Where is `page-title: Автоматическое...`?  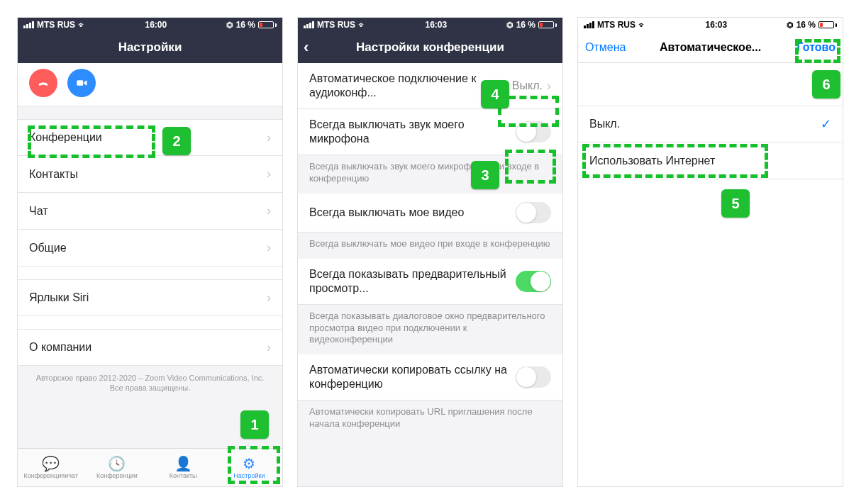 page-title: Автоматическое... is located at coordinates (711, 47).